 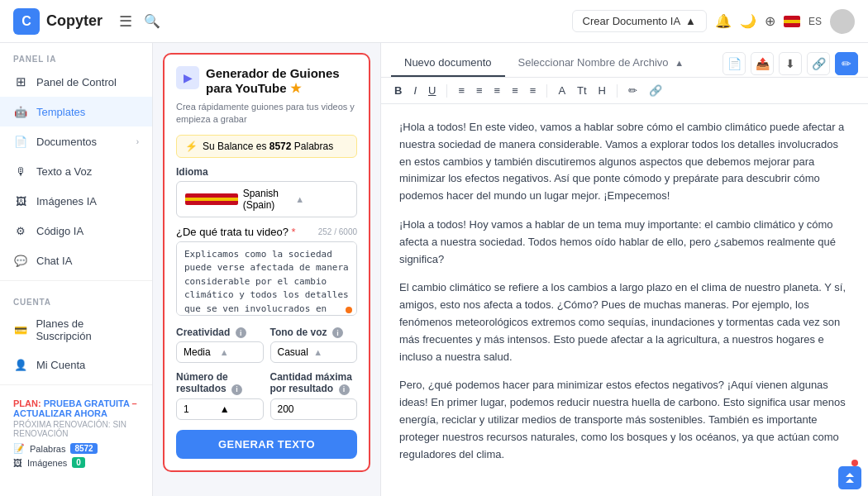 I want to click on image-small-icon: 🖼, so click(x=18, y=463).